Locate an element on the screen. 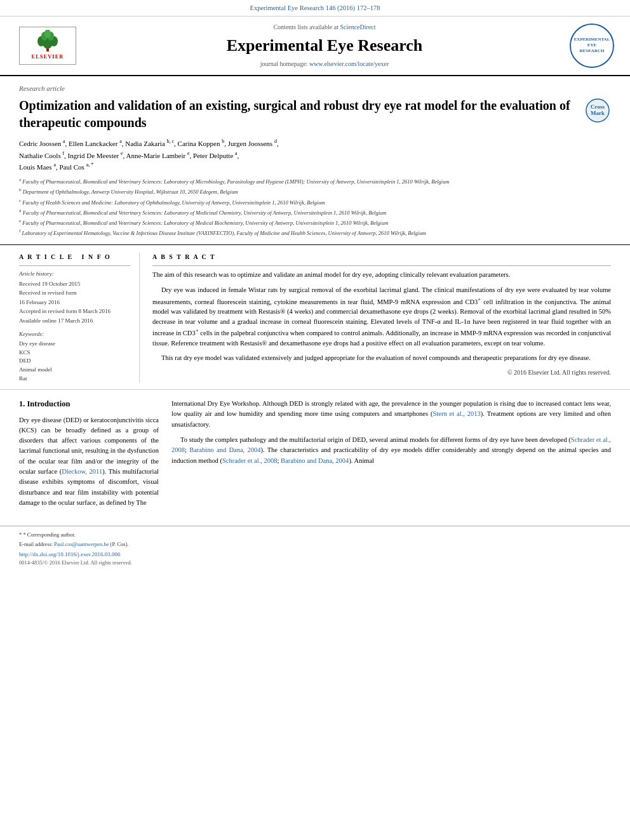  header-section: ELSEVIER Contents lists available at Sci… is located at coordinates (315, 46).